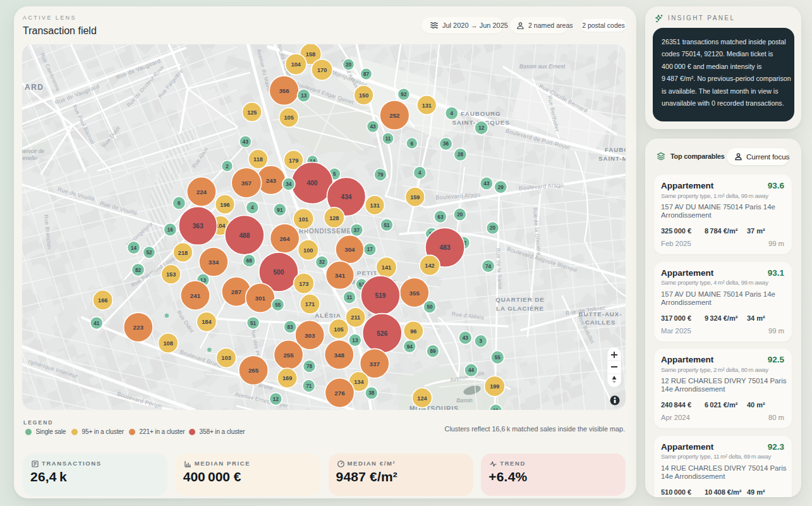 The image size is (812, 506). Describe the element at coordinates (382, 334) in the screenshot. I see `svg-text: 526` at that location.